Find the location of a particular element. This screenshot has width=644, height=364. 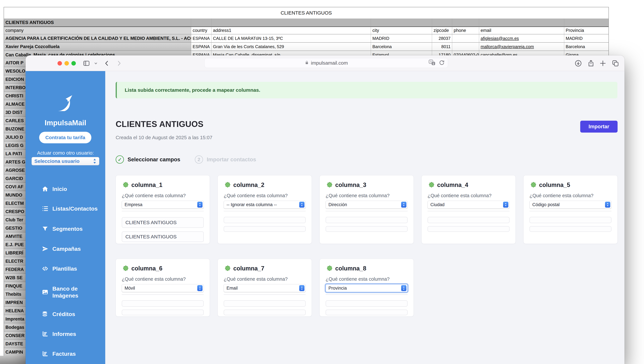

contract-plan-button: Contrata tu tarifa is located at coordinates (65, 138).